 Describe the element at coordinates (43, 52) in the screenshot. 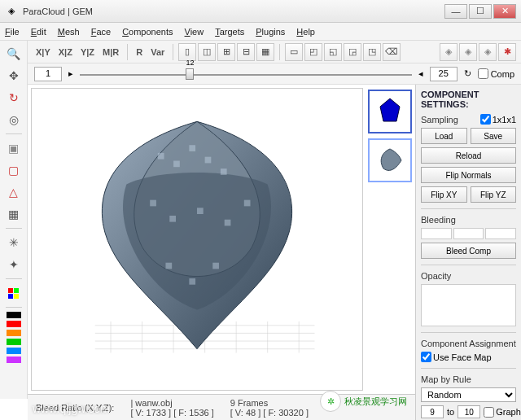

I see `view-xy: X|Y` at that location.